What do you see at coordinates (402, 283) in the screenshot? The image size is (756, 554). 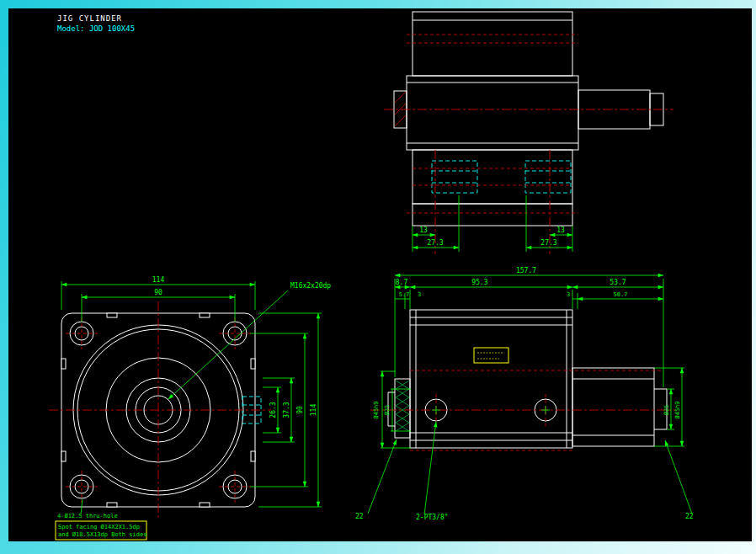 I see `dim-8-7: 8.7` at bounding box center [402, 283].